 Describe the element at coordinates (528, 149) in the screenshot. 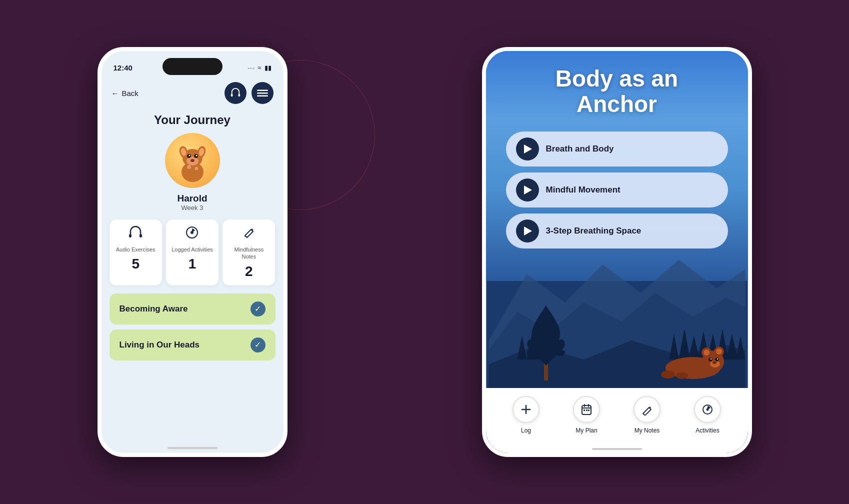

I see `play-triangle-icon` at that location.